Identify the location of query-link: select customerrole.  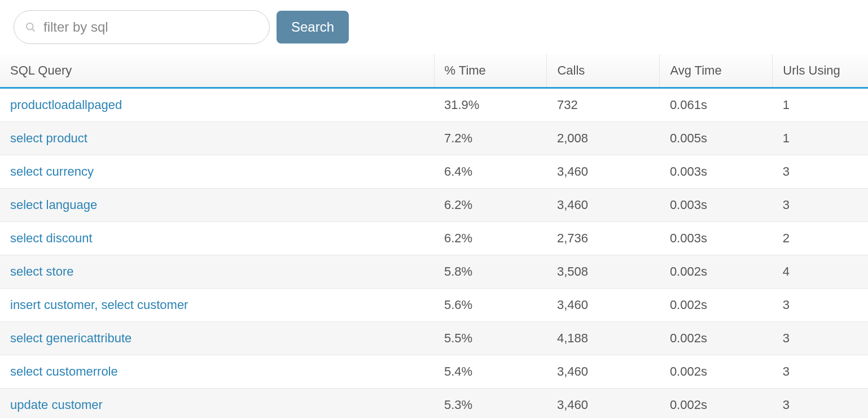
(64, 372).